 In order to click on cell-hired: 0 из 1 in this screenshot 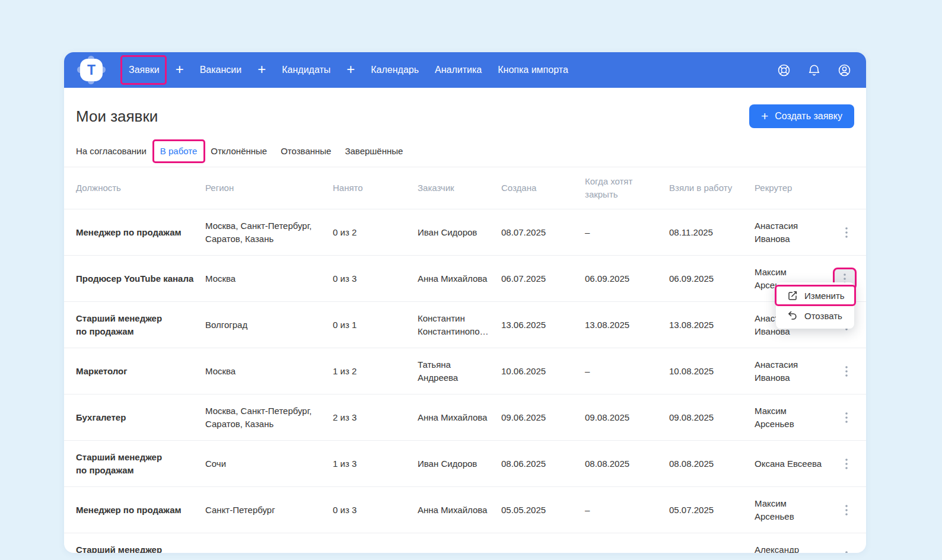, I will do `click(375, 325)`.